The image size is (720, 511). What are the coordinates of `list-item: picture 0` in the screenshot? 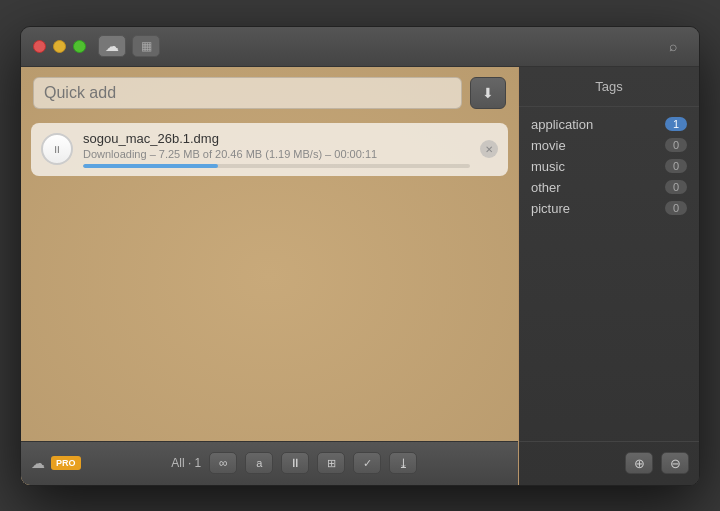 It's located at (609, 208).